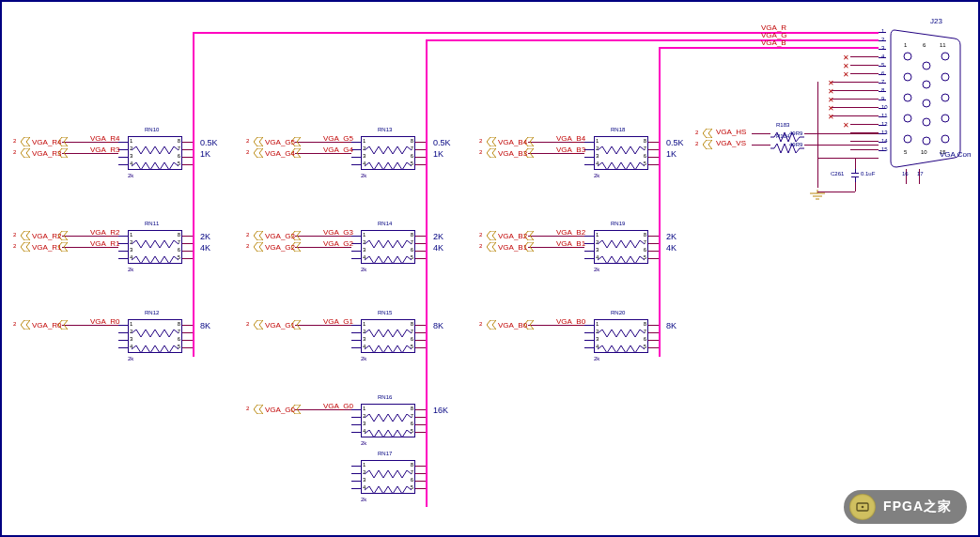 This screenshot has width=980, height=537. What do you see at coordinates (618, 313) in the screenshot?
I see `refdes: RN20` at bounding box center [618, 313].